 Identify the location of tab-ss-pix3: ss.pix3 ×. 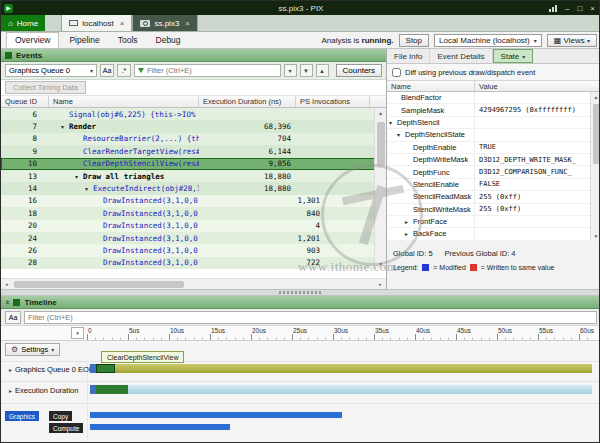
(165, 23).